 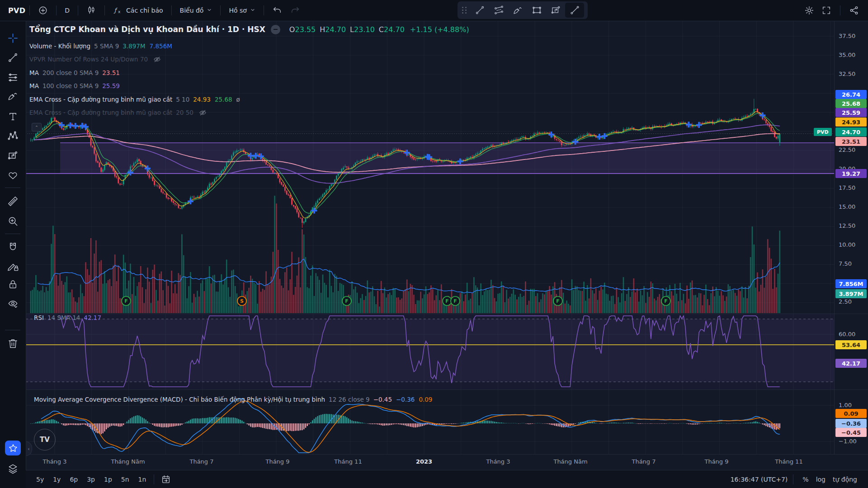 I want to click on redo-button, so click(x=295, y=10).